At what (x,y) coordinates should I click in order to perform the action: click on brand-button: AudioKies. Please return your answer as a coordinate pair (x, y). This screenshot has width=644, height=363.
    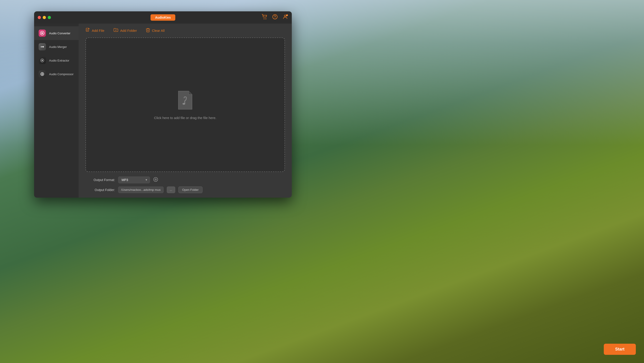
    Looking at the image, I should click on (163, 17).